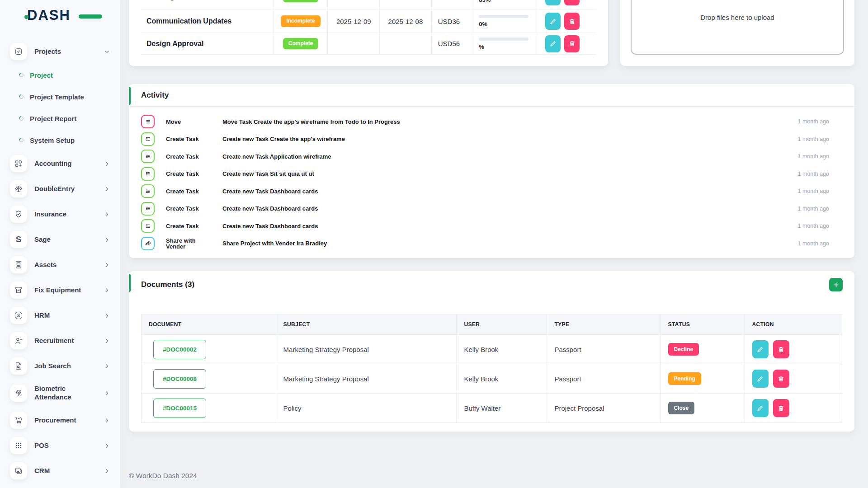  What do you see at coordinates (504, 24) in the screenshot?
I see `progress-label: 0%` at bounding box center [504, 24].